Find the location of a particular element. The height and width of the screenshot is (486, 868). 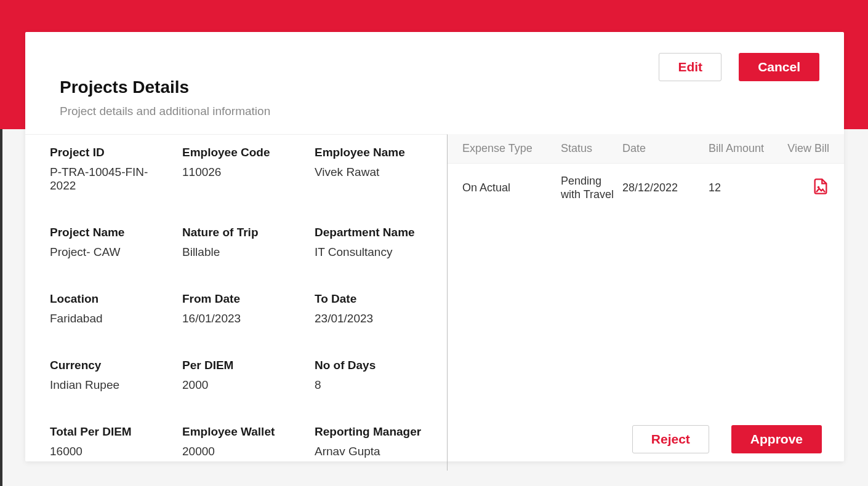

field-employee-wallet: Employee Wallet 20000 is located at coordinates (243, 442).